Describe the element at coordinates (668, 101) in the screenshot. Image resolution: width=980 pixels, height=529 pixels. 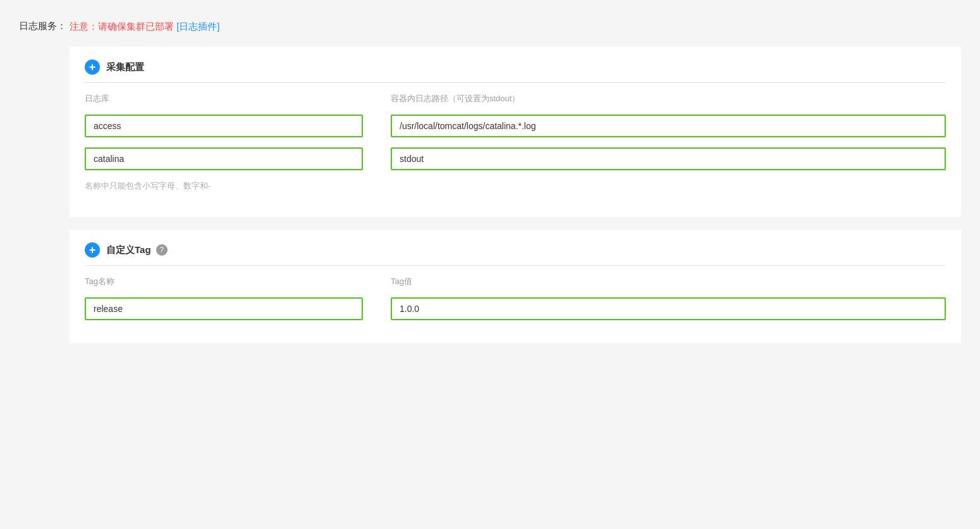
I see `log-path-header: 容器内日志路径（可设置为stdout）` at that location.